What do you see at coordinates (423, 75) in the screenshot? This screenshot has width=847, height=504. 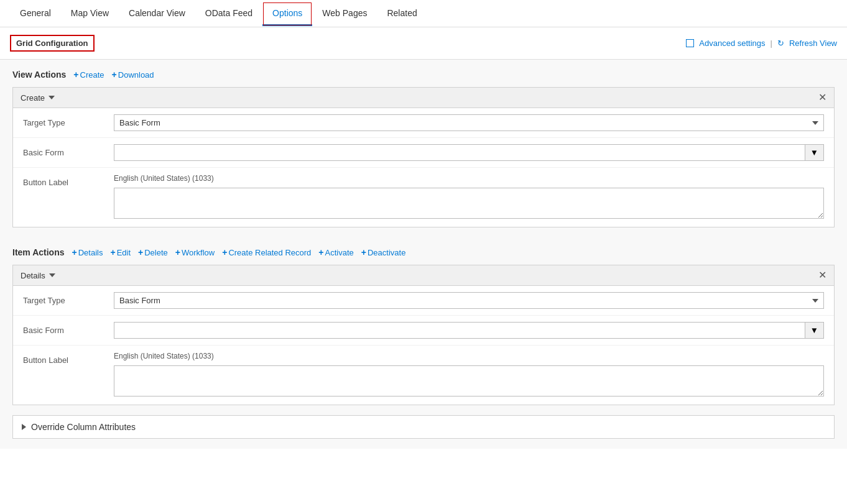 I see `view-actions-header: View Actions + Create + Download` at bounding box center [423, 75].